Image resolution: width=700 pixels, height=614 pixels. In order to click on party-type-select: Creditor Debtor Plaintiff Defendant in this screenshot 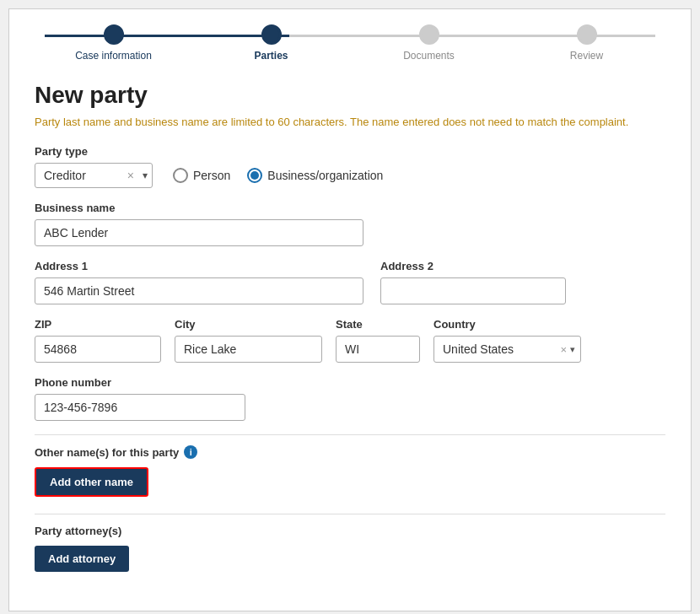, I will do `click(94, 175)`.